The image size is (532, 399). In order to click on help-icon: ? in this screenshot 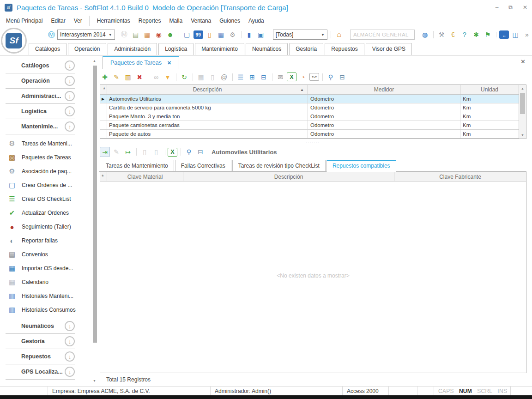, I will do `click(465, 35)`.